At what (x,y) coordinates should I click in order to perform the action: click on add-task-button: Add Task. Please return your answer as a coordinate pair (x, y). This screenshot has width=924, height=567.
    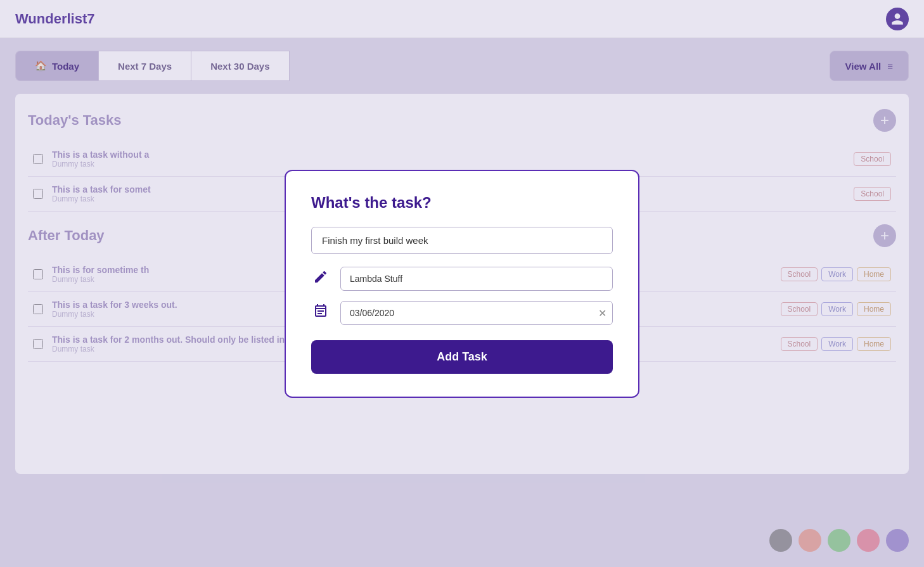
    Looking at the image, I should click on (462, 357).